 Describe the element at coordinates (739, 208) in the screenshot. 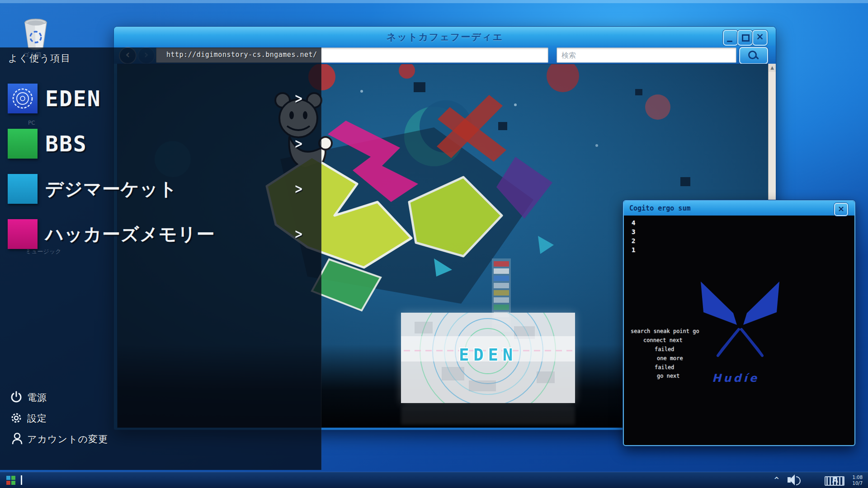

I see `terminal-titlebar: Cogito ergo sum` at that location.